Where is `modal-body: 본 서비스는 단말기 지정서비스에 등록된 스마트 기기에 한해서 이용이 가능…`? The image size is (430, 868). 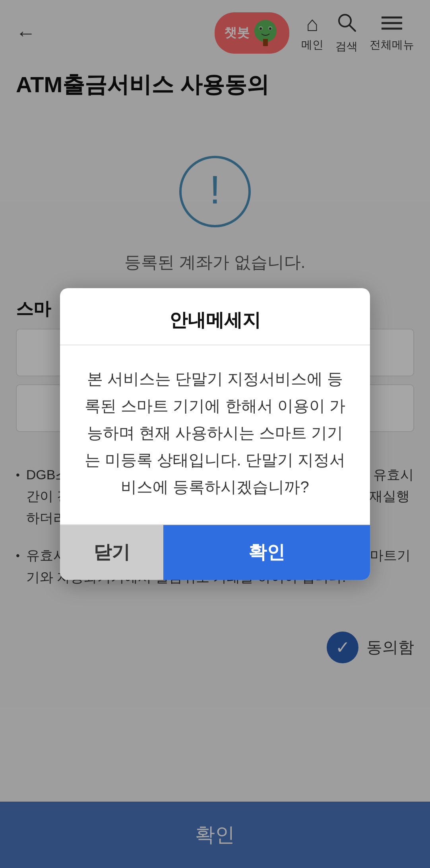 modal-body: 본 서비스는 단말기 지정서비스에 등록된 스마트 기기에 한해서 이용이 가능… is located at coordinates (215, 435).